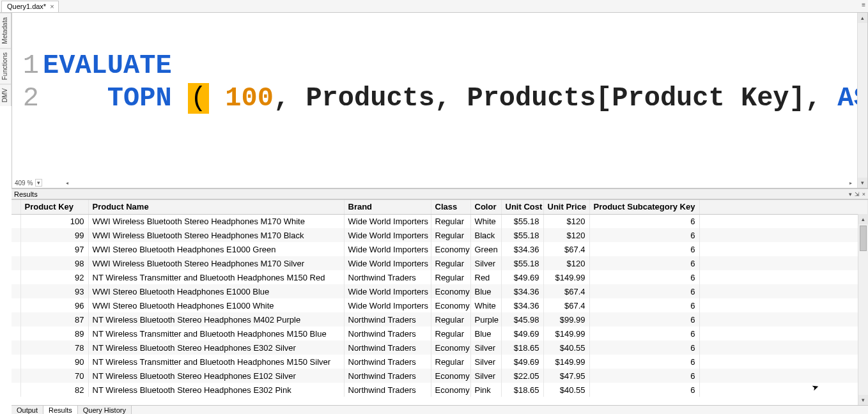 The width and height of the screenshot is (868, 414). What do you see at coordinates (440, 319) in the screenshot?
I see `table-row: 87NT Wireless Bluetooth Stereo Headphone…` at bounding box center [440, 319].